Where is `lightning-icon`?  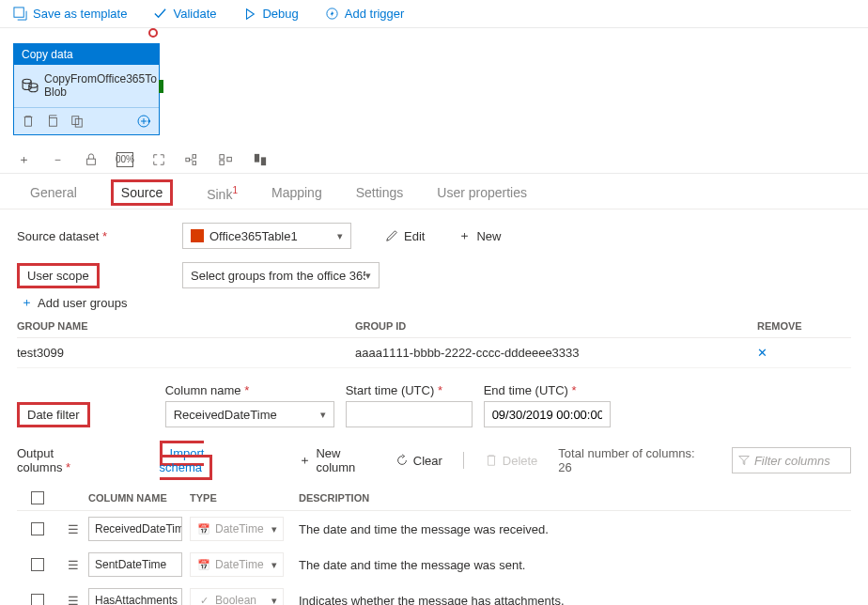
lightning-icon is located at coordinates (333, 13).